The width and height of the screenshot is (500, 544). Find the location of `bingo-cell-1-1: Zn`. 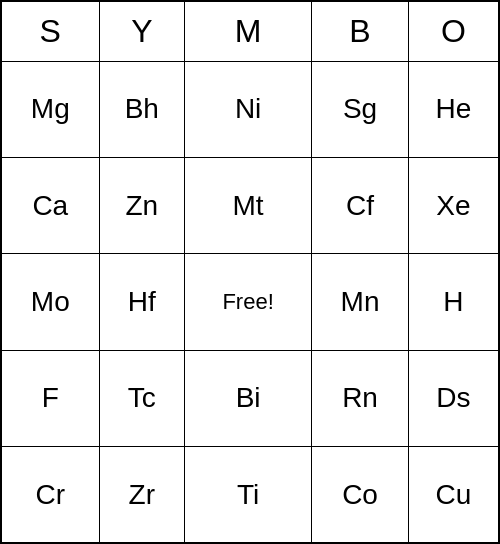

bingo-cell-1-1: Zn is located at coordinates (142, 205).